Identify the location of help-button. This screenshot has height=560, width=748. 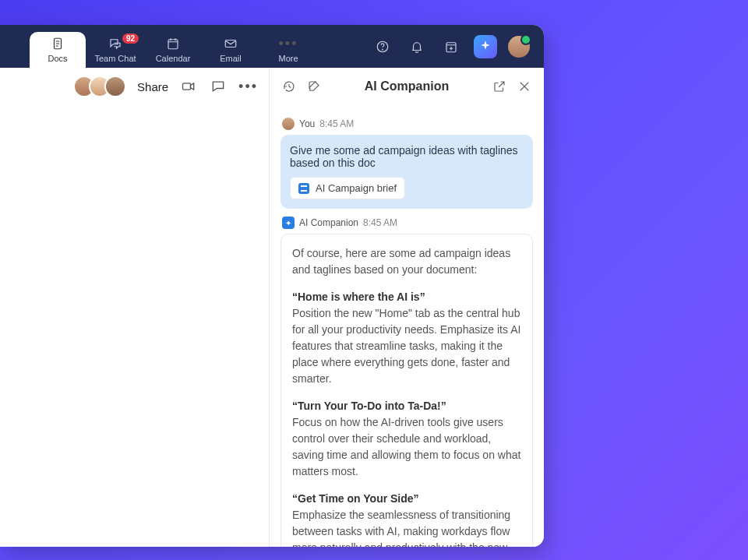
(383, 47).